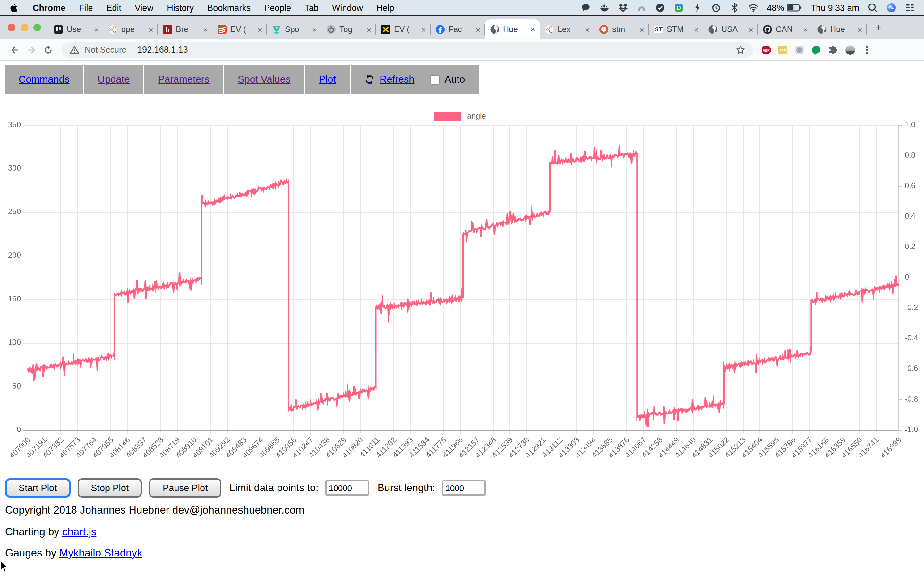  I want to click on stop-plot-button: Stop Plot, so click(110, 488).